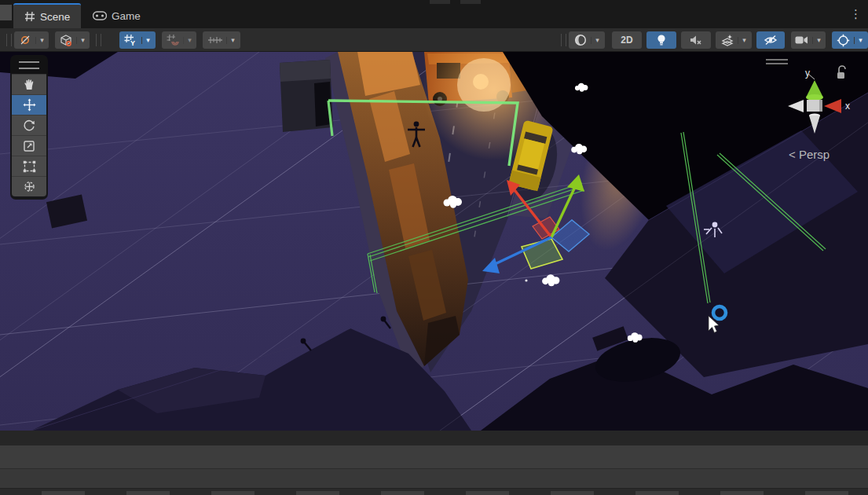  What do you see at coordinates (137, 40) in the screenshot?
I see `grid-visibility-button: Y ▾` at bounding box center [137, 40].